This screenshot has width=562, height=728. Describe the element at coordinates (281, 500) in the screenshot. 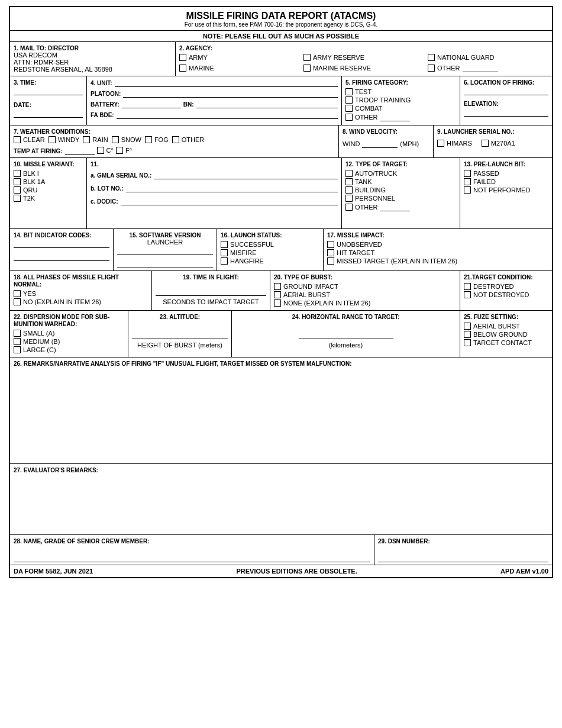

I see `evaluator-area` at that location.